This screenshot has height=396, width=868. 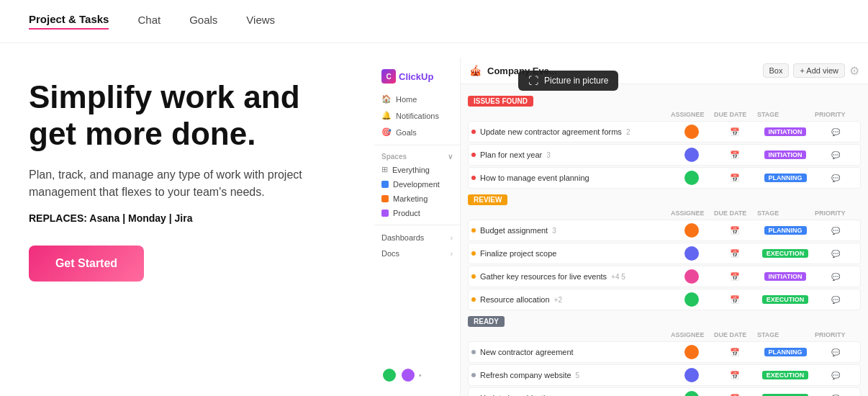 I want to click on table-row: Finalize project scope 📅 EXECUTION 💬, so click(x=664, y=253).